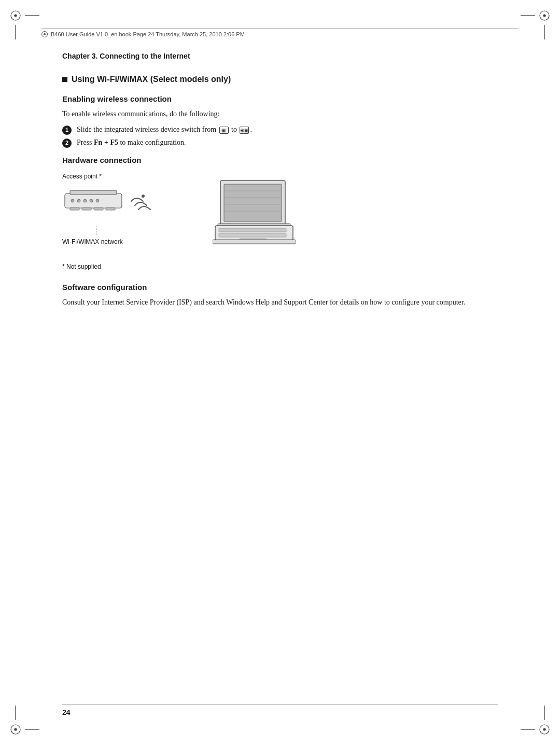 Image resolution: width=560 pixels, height=745 pixels. I want to click on footer: 24, so click(280, 711).